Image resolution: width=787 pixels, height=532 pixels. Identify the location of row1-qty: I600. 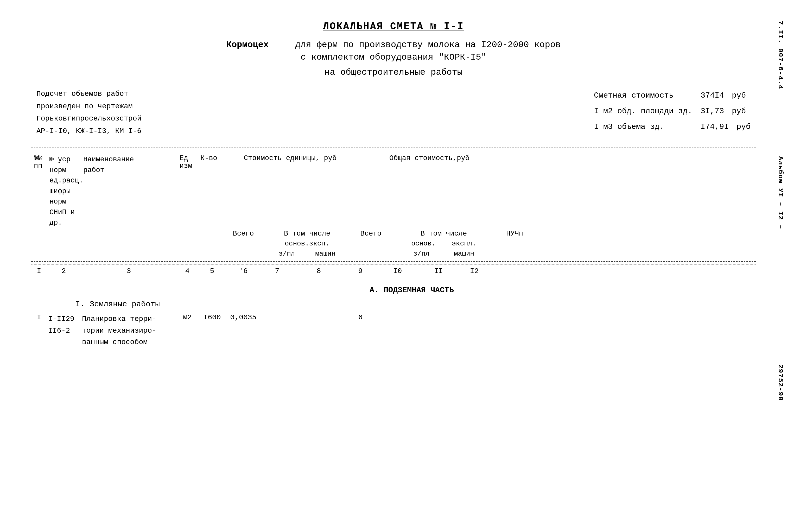
(212, 318).